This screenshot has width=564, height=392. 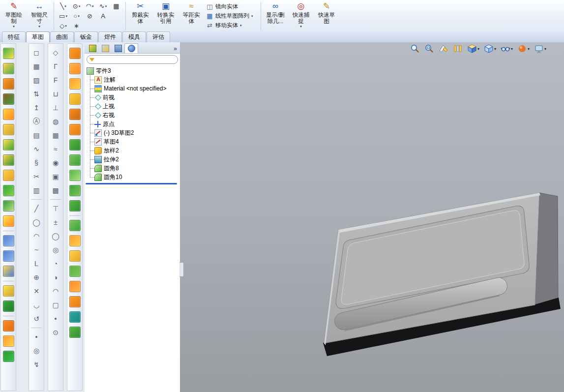 What do you see at coordinates (36, 107) in the screenshot?
I see `tool-icon: ↥` at bounding box center [36, 107].